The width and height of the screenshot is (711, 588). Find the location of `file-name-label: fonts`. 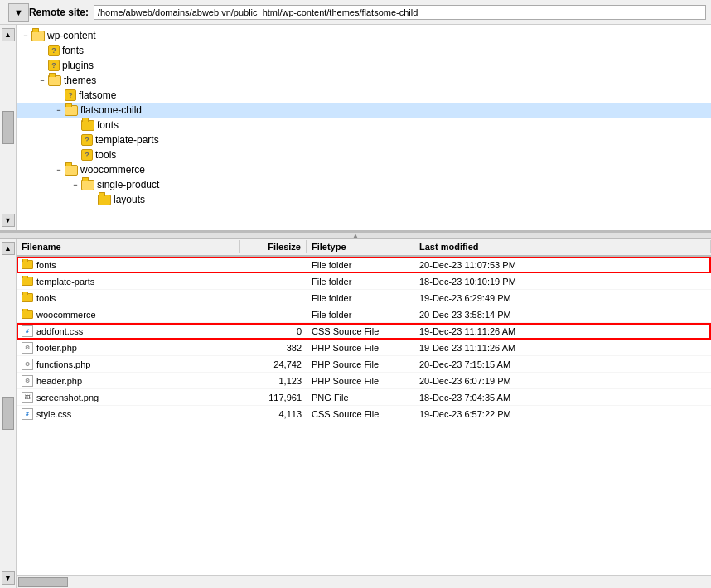

file-name-label: fonts is located at coordinates (46, 265).